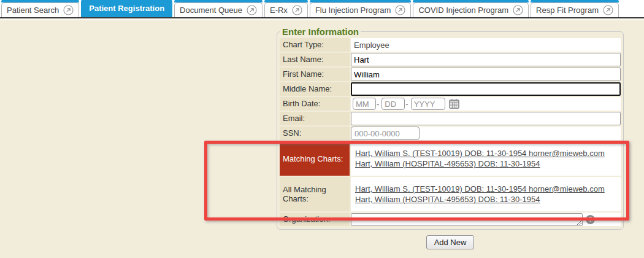 Image resolution: width=644 pixels, height=258 pixels. Describe the element at coordinates (486, 89) in the screenshot. I see `middle-name-input` at that location.